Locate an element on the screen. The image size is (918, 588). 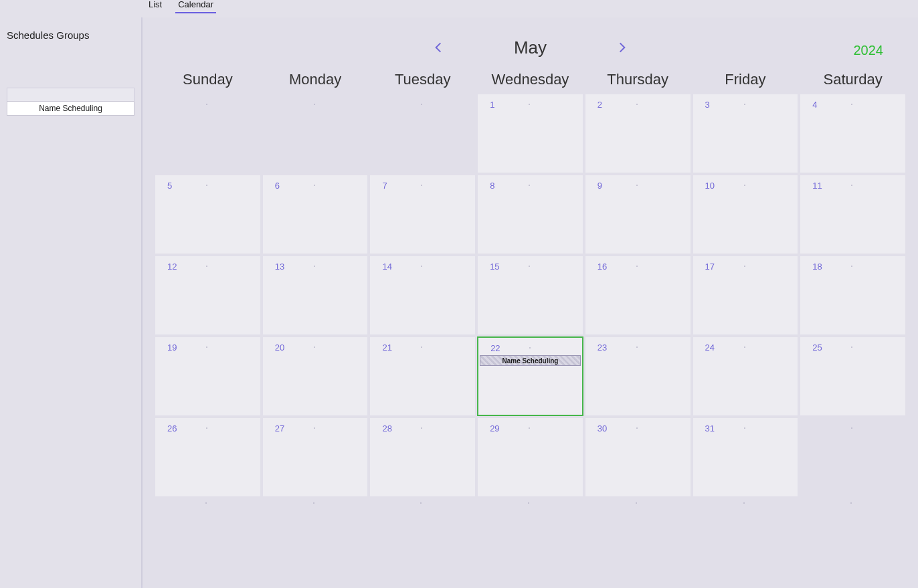
day-20: 20 is located at coordinates (316, 376).